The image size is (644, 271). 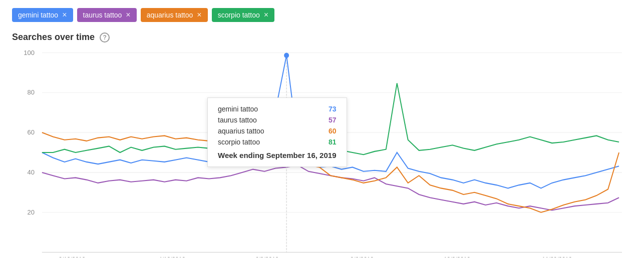 I want to click on section-title: Searches over time, so click(x=53, y=37).